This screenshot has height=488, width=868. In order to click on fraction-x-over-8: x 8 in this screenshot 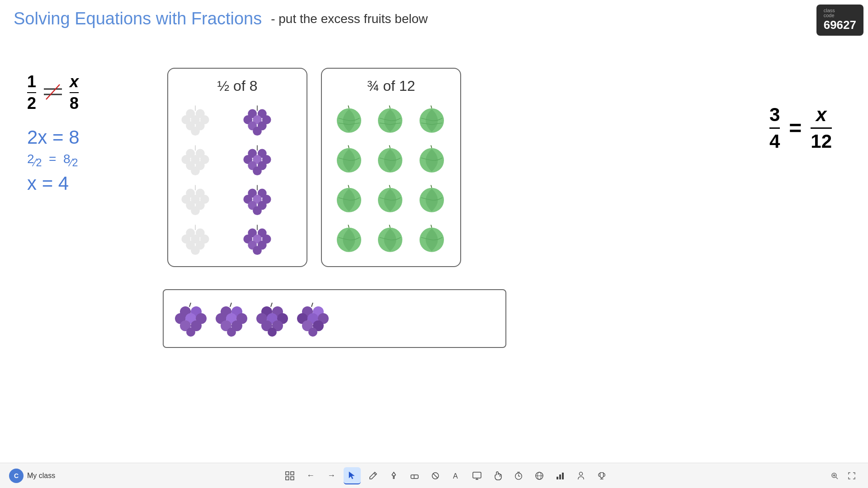, I will do `click(74, 93)`.